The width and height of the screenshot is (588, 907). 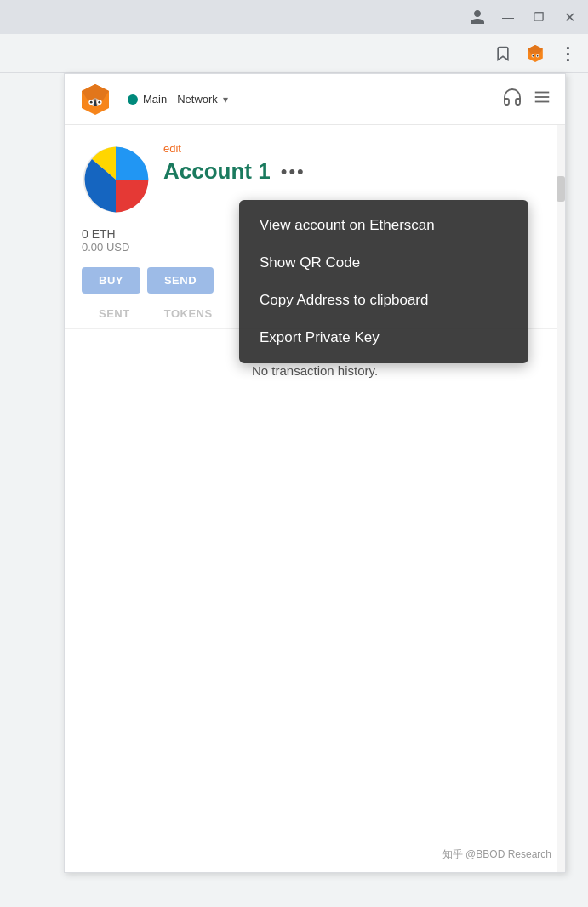 What do you see at coordinates (133, 100) in the screenshot?
I see `network-status-dot` at bounding box center [133, 100].